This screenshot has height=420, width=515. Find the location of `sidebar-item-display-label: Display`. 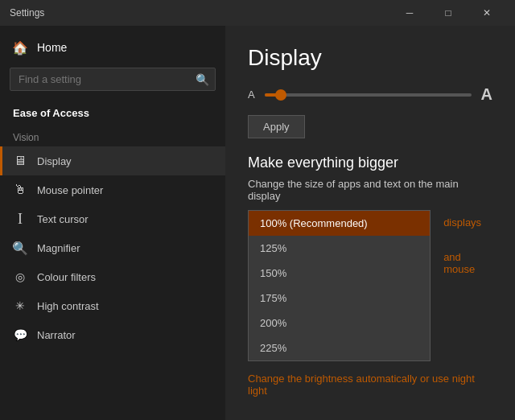

sidebar-item-display-label: Display is located at coordinates (55, 161).